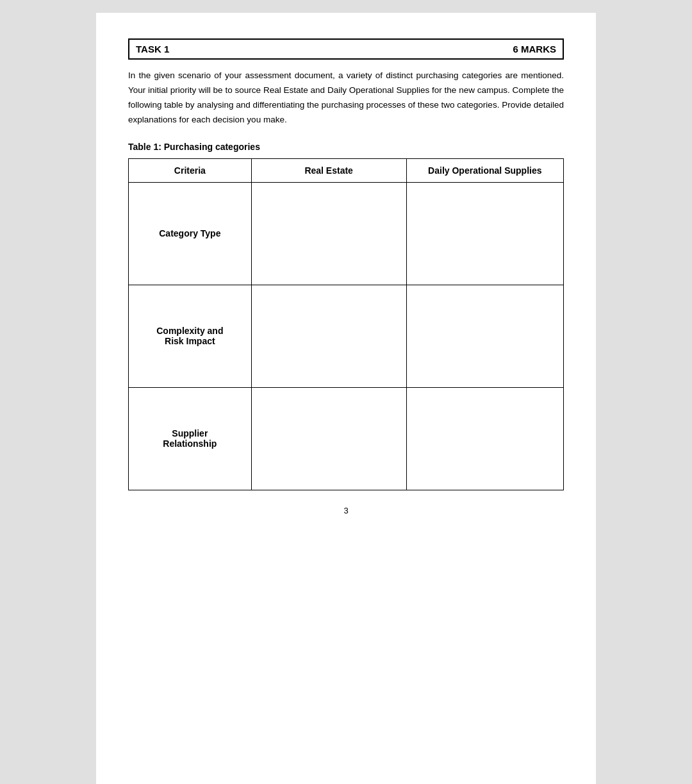 The image size is (692, 784). Describe the element at coordinates (190, 171) in the screenshot. I see `header-criteria: Criteria` at that location.